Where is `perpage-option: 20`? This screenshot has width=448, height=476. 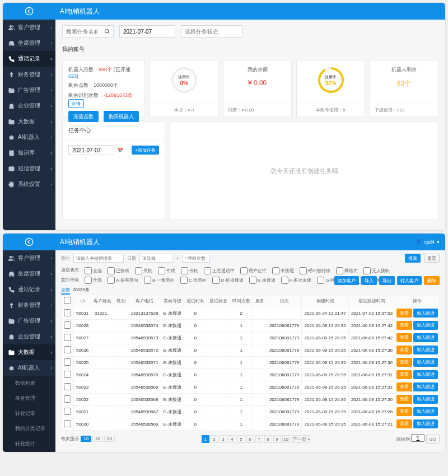 perpage-option: 20 is located at coordinates (97, 439).